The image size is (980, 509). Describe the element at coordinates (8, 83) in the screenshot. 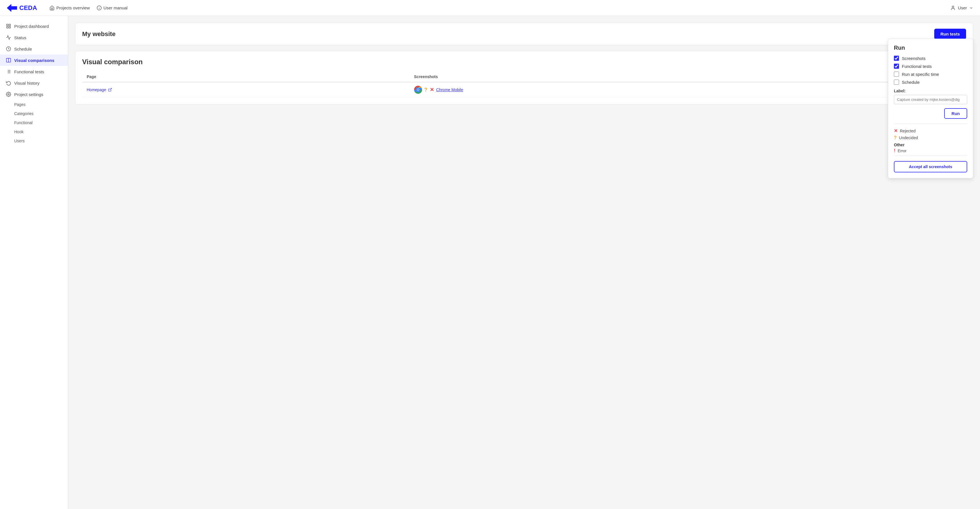

I see `history-icon` at that location.